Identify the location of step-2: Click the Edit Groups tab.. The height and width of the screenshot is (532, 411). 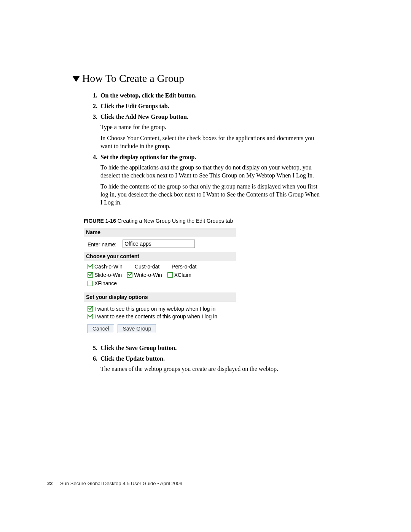
(219, 106).